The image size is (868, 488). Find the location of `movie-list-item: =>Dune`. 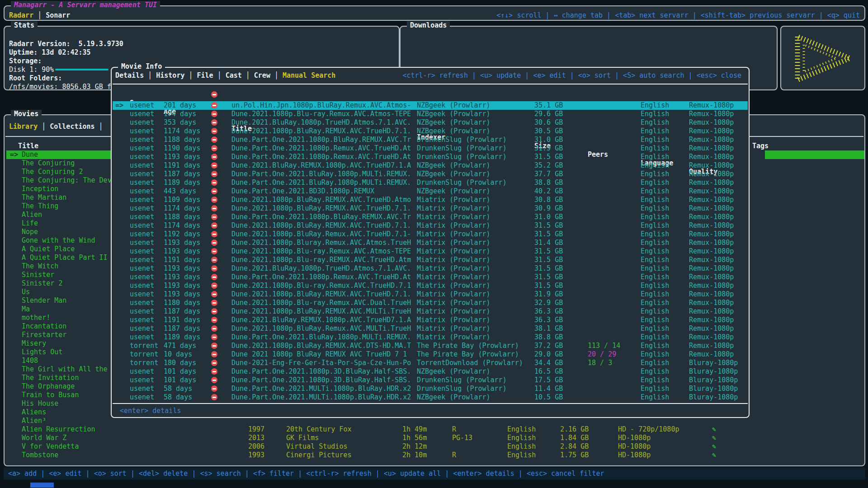

movie-list-item: =>Dune is located at coordinates (59, 155).